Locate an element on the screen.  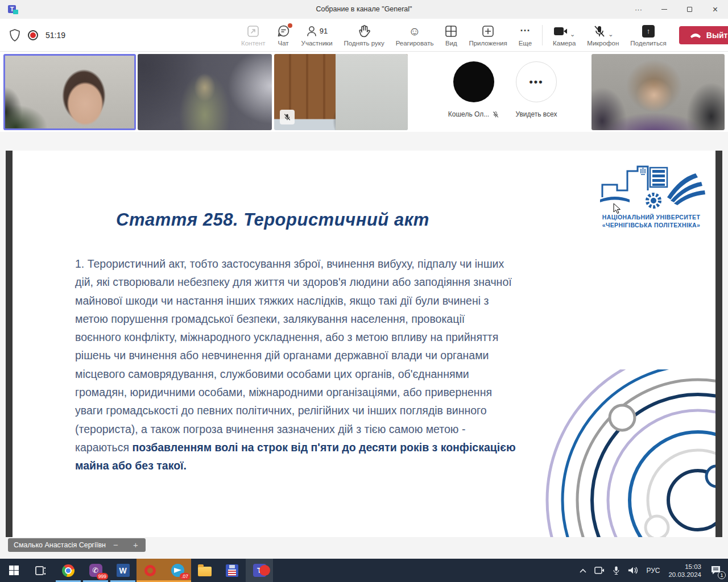
camera-button: ⌄ Камера is located at coordinates (564, 35).